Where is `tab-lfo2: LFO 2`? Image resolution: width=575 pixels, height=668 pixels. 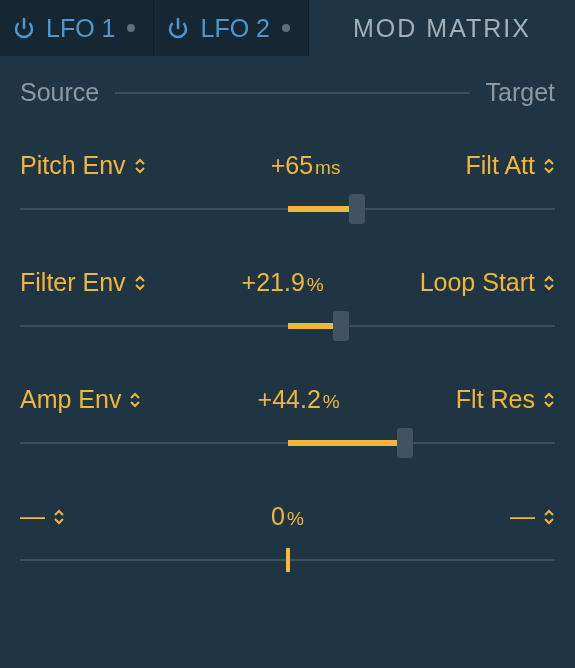
tab-lfo2: LFO 2 is located at coordinates (231, 28).